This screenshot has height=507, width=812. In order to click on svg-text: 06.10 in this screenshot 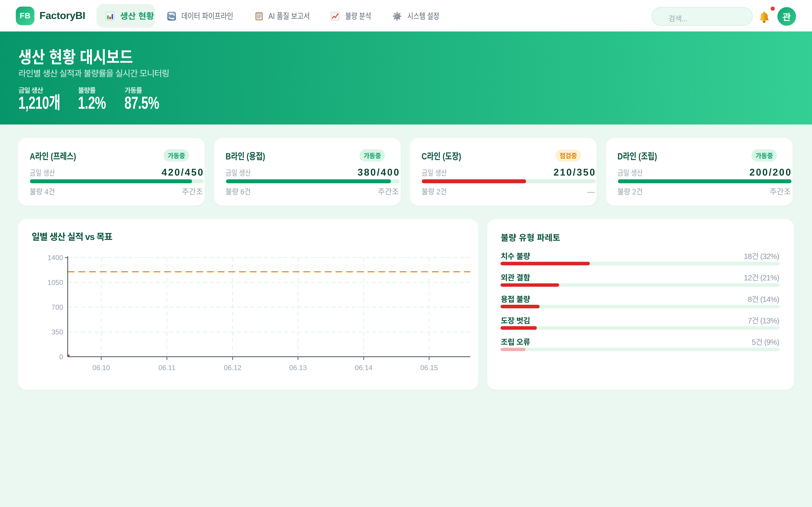, I will do `click(101, 368)`.